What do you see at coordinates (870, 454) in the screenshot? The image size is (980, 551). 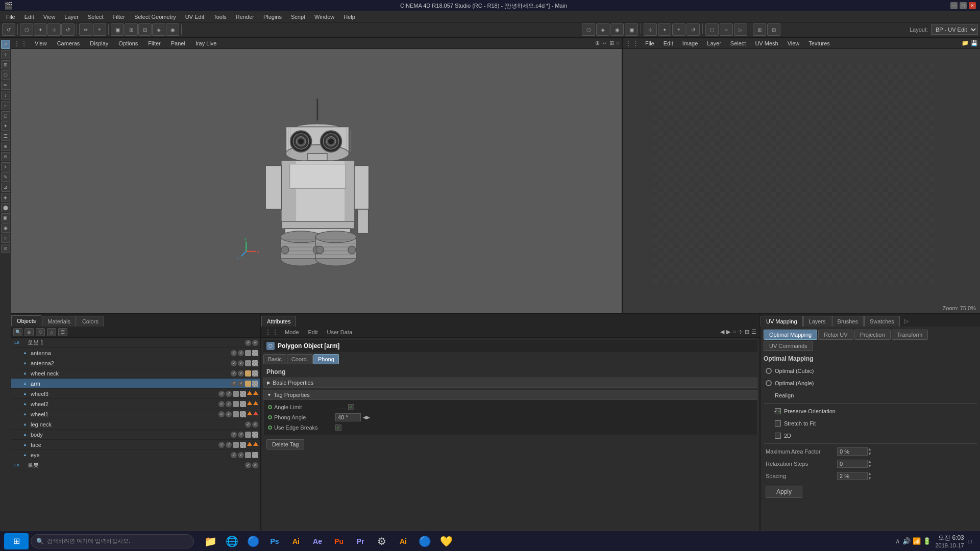 I see `uv-arrow-dn-max: ▼` at bounding box center [870, 454].